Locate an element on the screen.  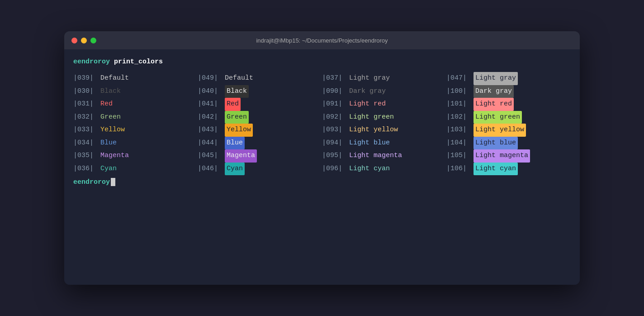
table-row: |049| Default is located at coordinates (260, 79).